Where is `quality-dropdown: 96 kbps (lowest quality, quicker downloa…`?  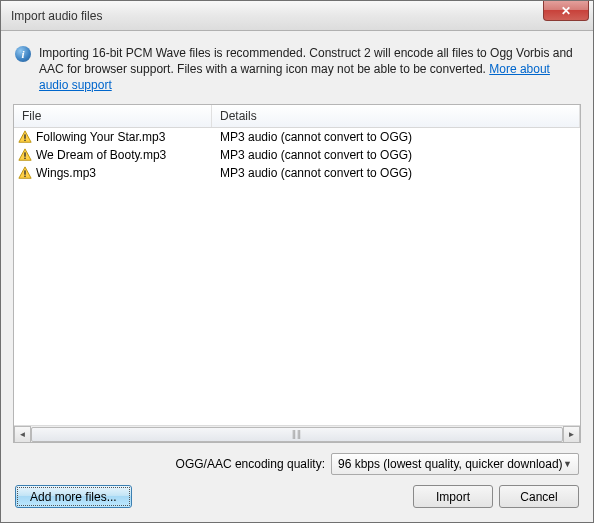 quality-dropdown: 96 kbps (lowest quality, quicker downloa… is located at coordinates (455, 464).